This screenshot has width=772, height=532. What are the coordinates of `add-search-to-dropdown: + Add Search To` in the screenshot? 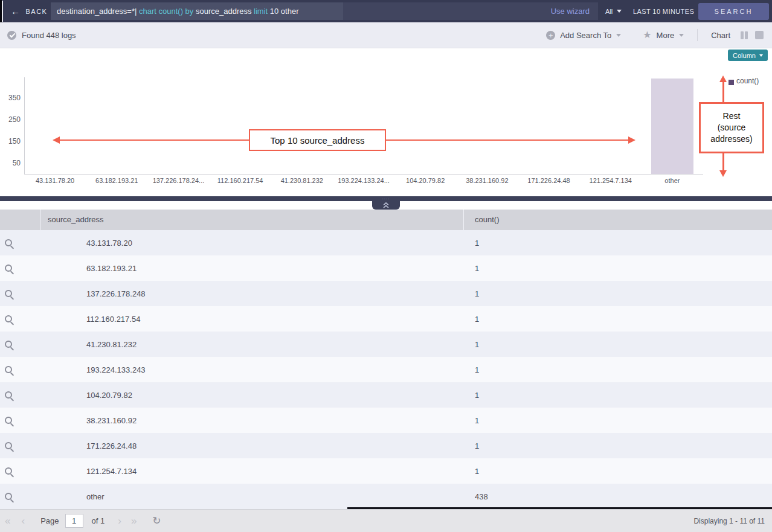 It's located at (584, 35).